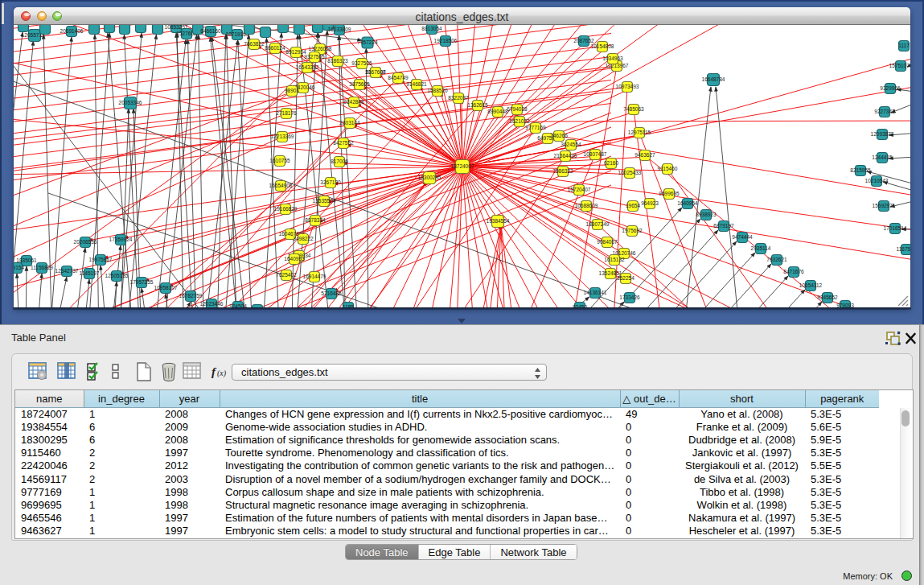  What do you see at coordinates (339, 161) in the screenshot?
I see `svg-text: 817006` at bounding box center [339, 161].